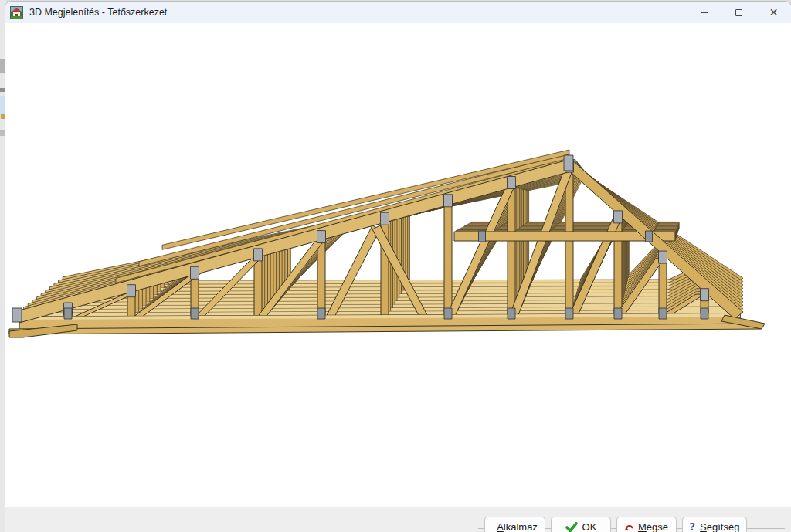 The height and width of the screenshot is (532, 791). I want to click on undo-arrow-icon, so click(629, 527).